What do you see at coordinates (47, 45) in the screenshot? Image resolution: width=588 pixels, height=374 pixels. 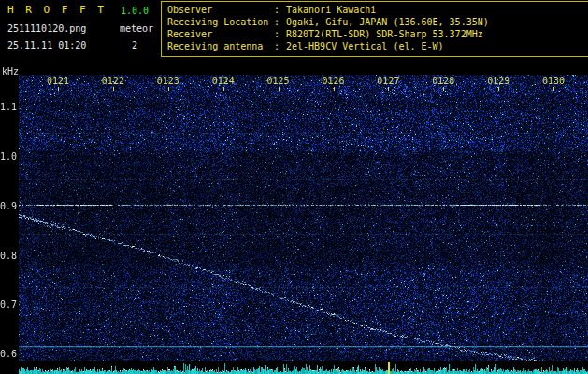 I see `timestamp: 25.11.11 01:20` at bounding box center [47, 45].